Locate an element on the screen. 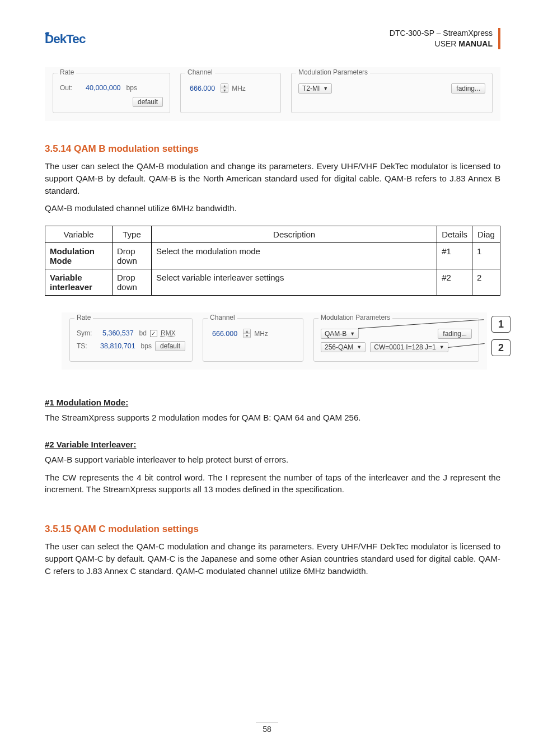 The width and height of the screenshot is (534, 756). detail1-head: #1 Modulation Mode: is located at coordinates (273, 402).